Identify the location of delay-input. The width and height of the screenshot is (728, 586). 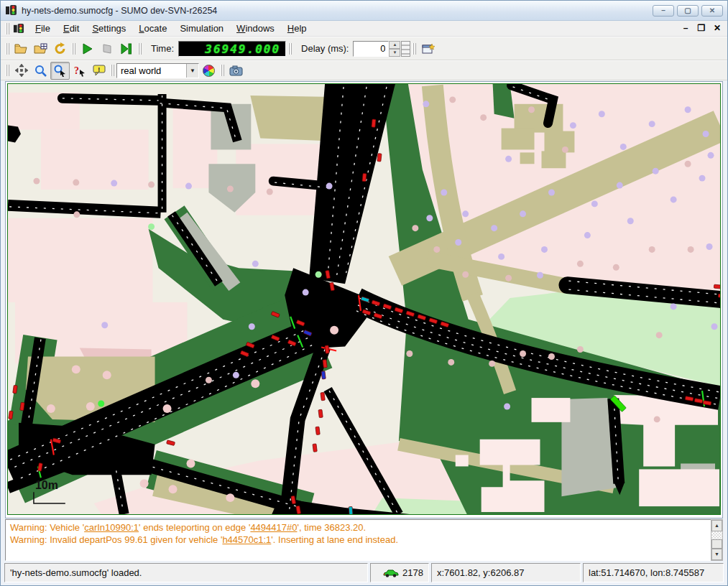
(371, 49).